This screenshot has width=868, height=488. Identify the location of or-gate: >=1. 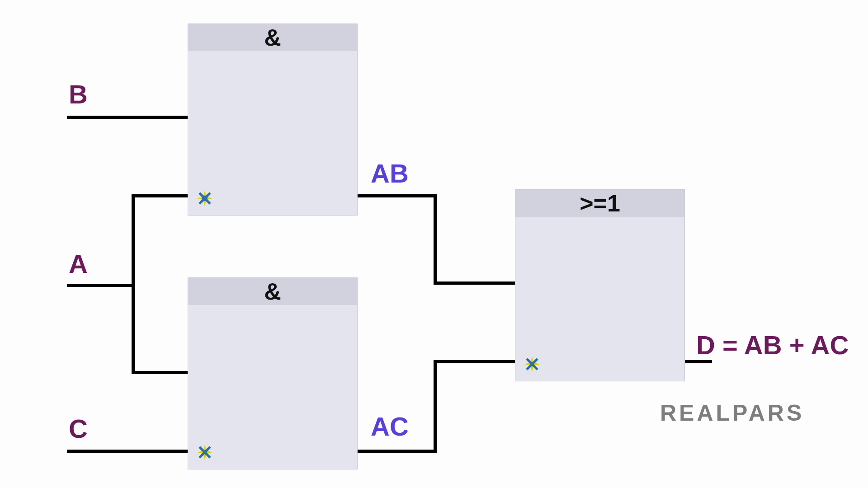
(600, 286).